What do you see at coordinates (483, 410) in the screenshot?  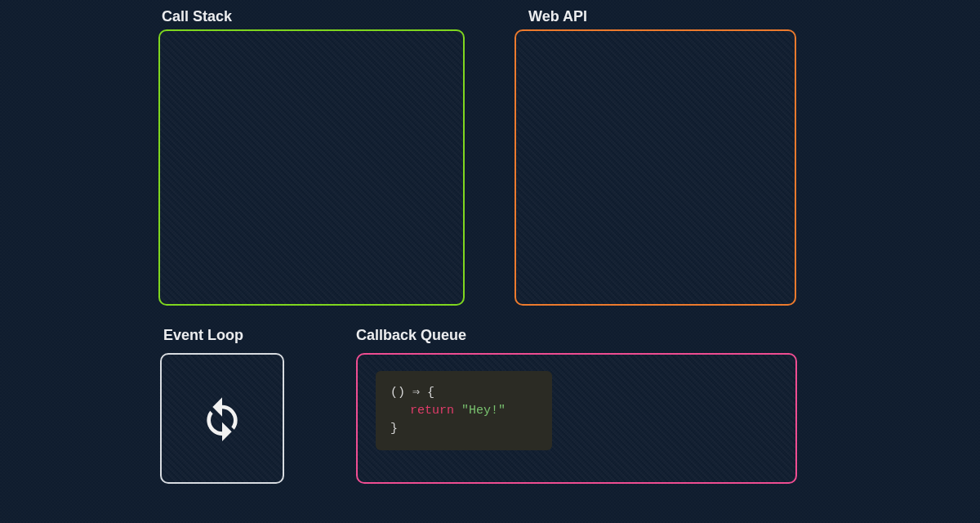 I see `code-string-literal: "Hey!"` at bounding box center [483, 410].